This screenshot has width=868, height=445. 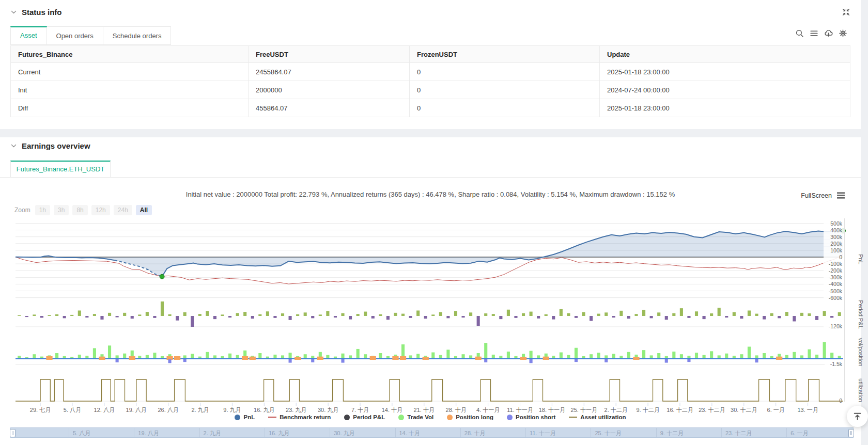 I want to click on navigator-left-handle, so click(x=12, y=433).